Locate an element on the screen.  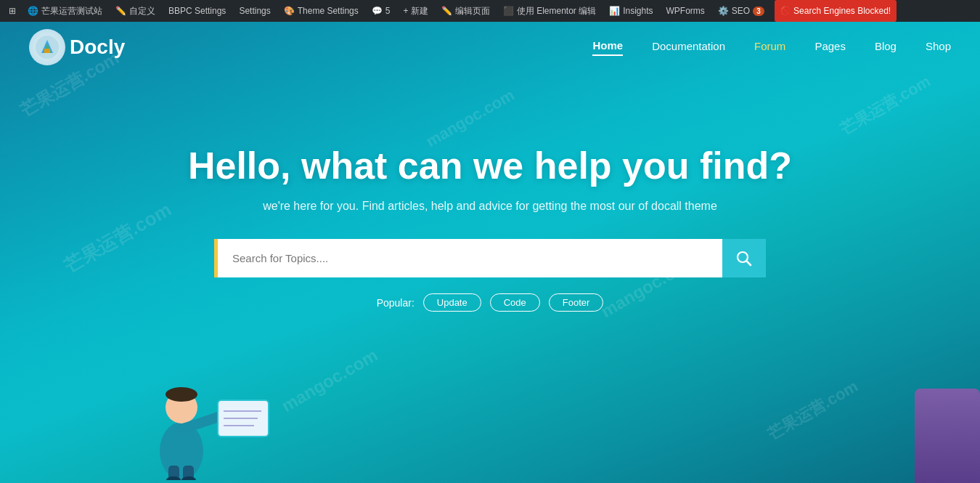
theme-settings-item: 🎨 Theme Settings is located at coordinates (321, 11).